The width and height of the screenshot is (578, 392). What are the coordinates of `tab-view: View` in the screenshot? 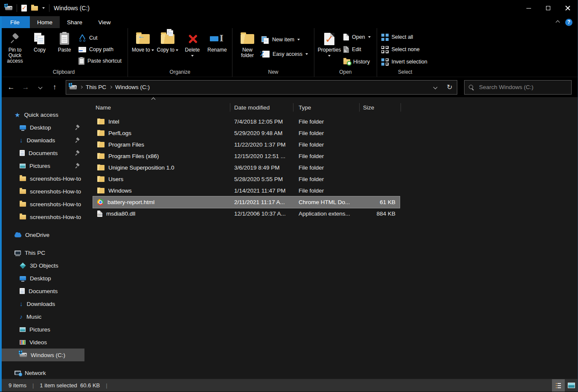 It's located at (105, 22).